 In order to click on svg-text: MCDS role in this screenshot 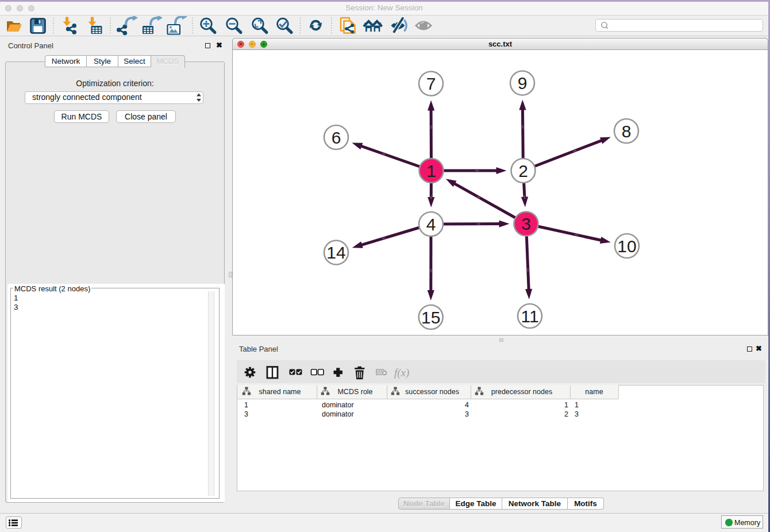, I will do `click(355, 392)`.